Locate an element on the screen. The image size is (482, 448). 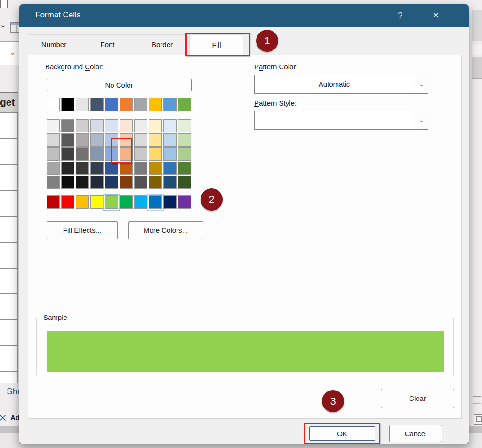
step-badge-3: 3 is located at coordinates (333, 401).